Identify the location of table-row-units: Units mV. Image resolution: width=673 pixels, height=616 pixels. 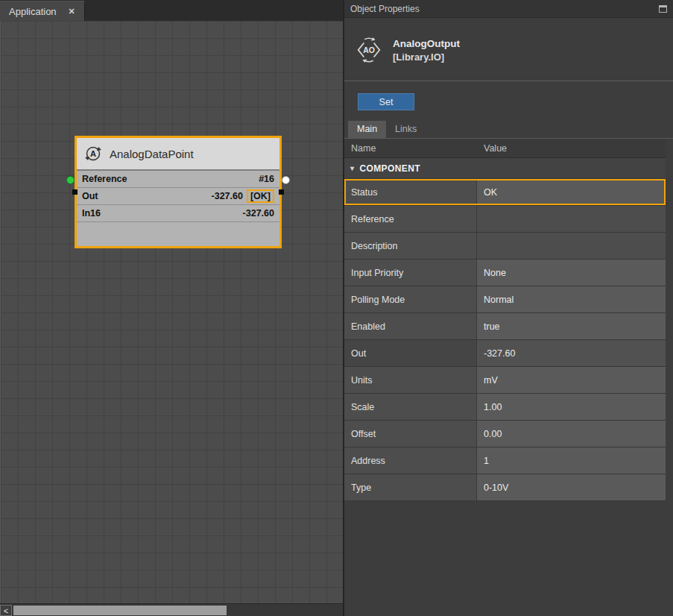
(505, 380).